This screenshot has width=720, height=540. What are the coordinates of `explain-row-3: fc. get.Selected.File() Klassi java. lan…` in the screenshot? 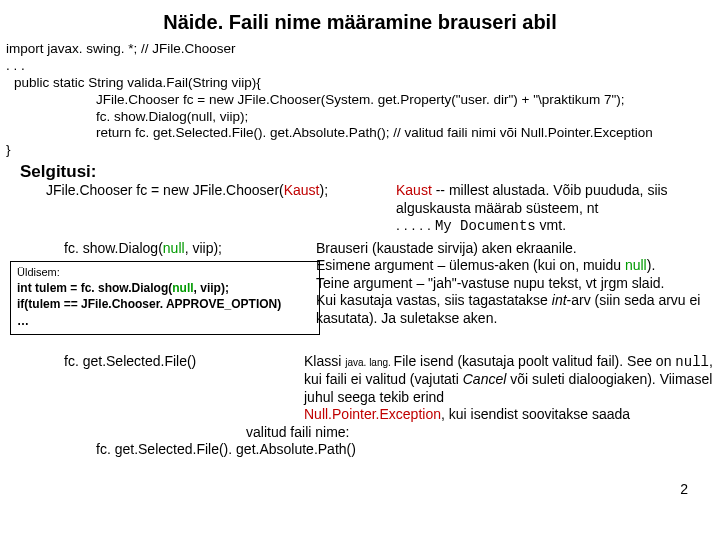 It's located at (360, 388).